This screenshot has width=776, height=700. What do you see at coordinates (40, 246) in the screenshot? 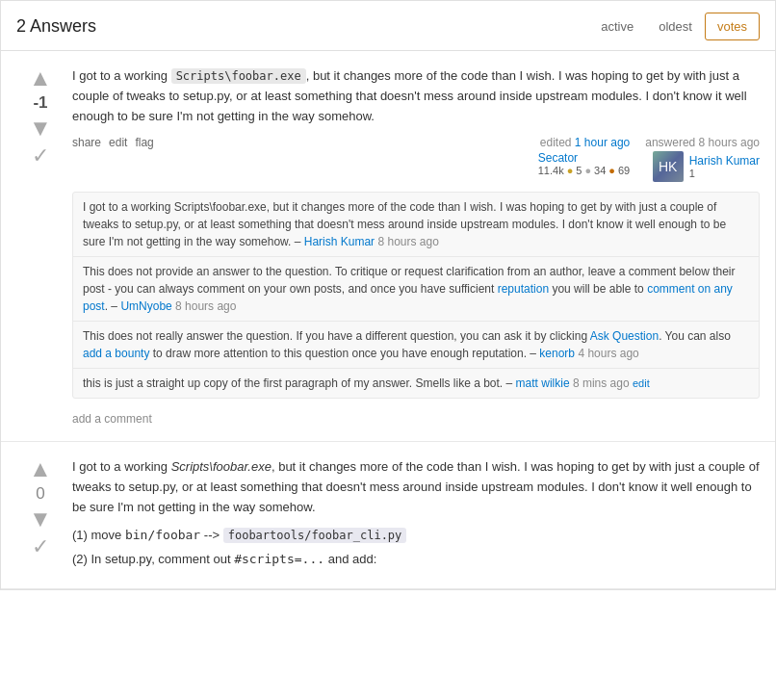
I see `vote-column-1: ▲ -1 ▼ ✓` at bounding box center [40, 246].